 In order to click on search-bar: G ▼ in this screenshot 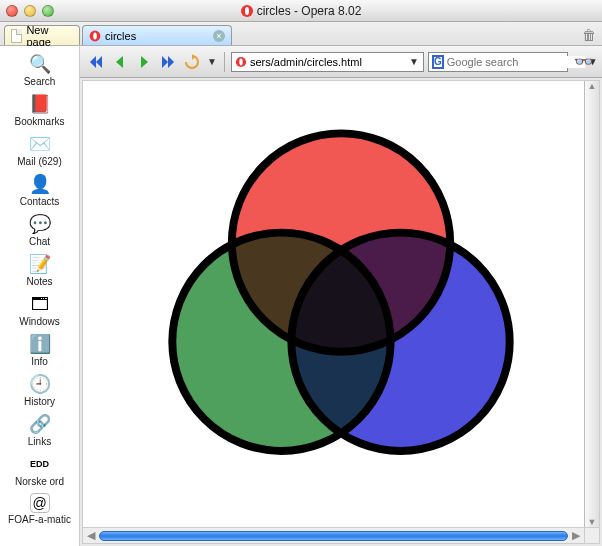, I will do `click(498, 62)`.